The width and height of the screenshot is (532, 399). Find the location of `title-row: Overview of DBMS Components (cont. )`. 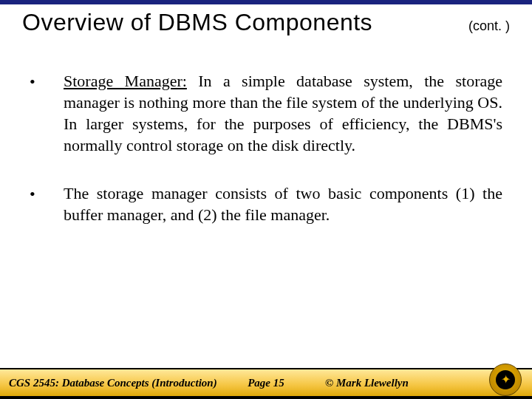

title-row: Overview of DBMS Components (cont. ) is located at coordinates (266, 22).